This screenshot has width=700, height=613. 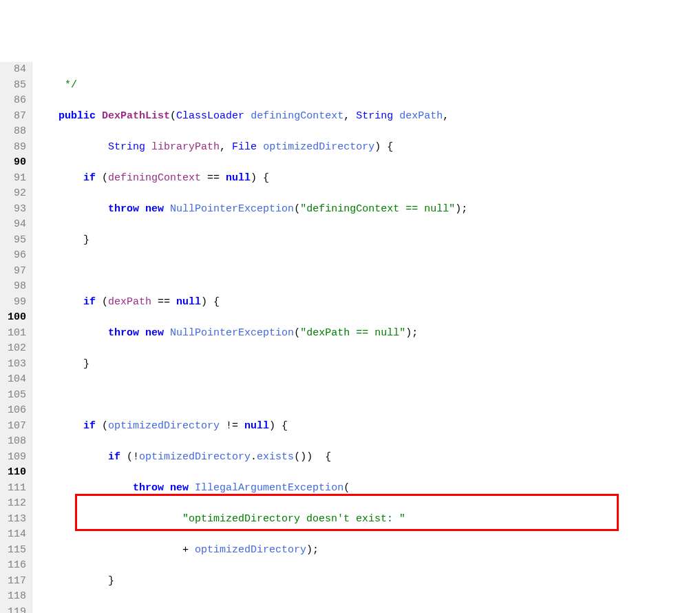 What do you see at coordinates (14, 457) in the screenshot?
I see `line-number: 109` at bounding box center [14, 457].